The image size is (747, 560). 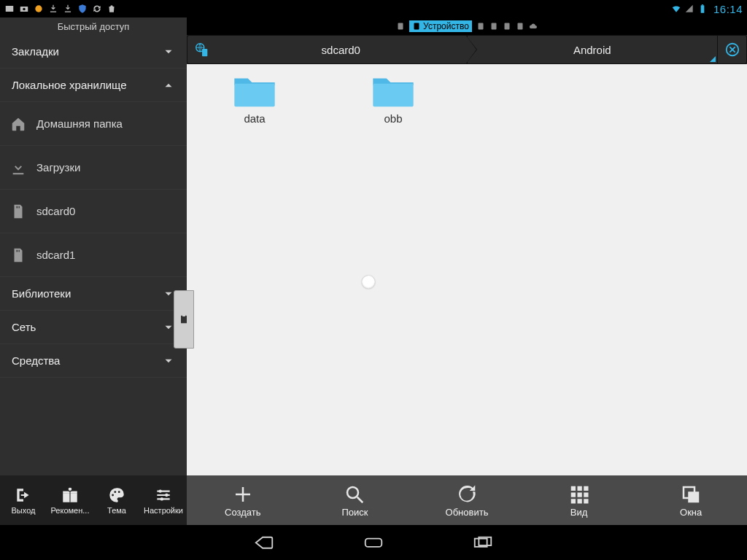 I want to click on device-icon, so click(x=417, y=26).